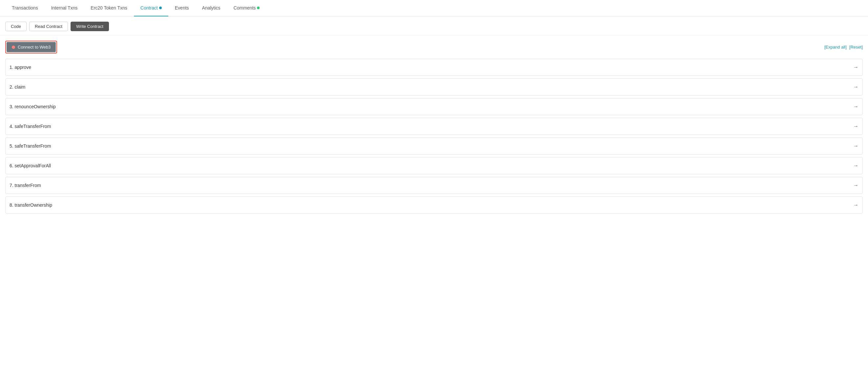  Describe the element at coordinates (434, 67) in the screenshot. I see `contract-function-item: 1. approve→` at that location.